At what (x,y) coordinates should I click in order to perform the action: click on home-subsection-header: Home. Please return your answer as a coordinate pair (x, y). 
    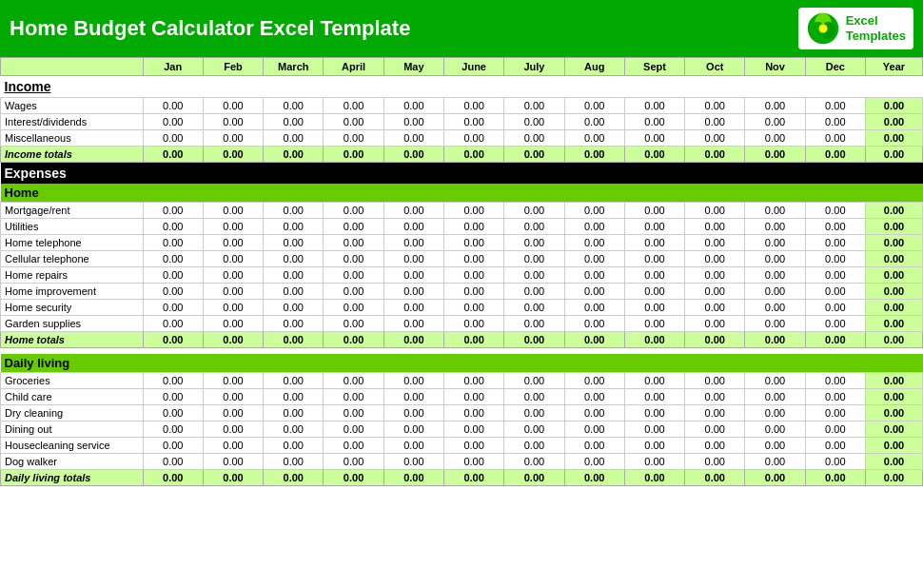
    Looking at the image, I should click on (462, 193).